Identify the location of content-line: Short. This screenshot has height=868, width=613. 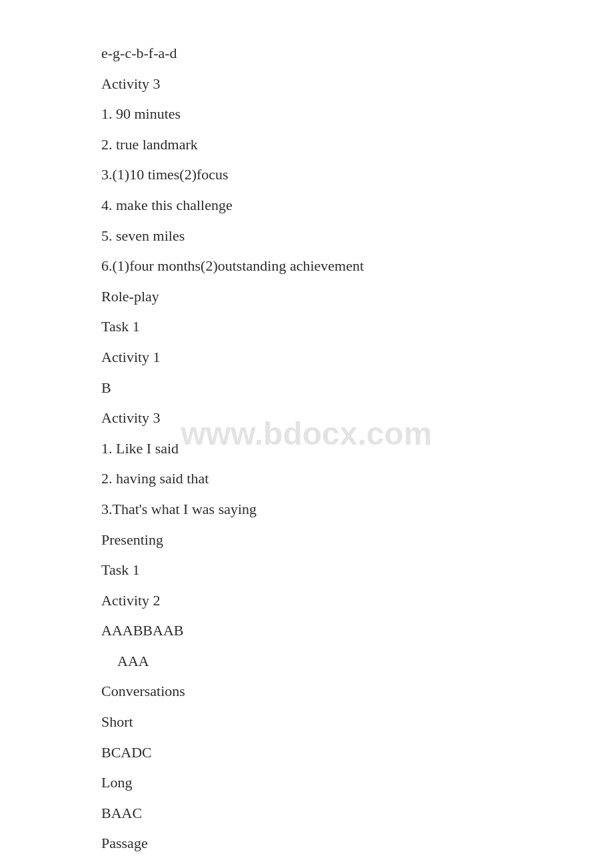
(306, 722).